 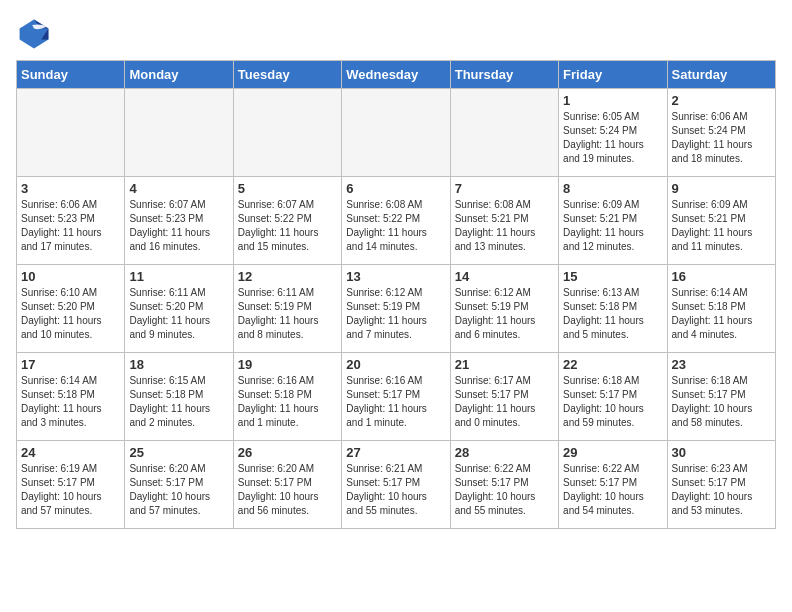 I want to click on weekday-header-wednesday: Wednesday, so click(x=396, y=75).